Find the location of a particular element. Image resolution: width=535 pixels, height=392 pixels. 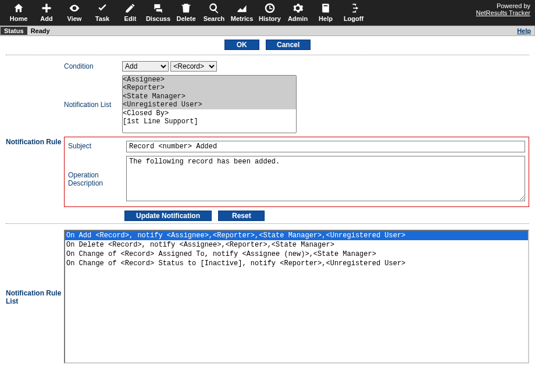

status-value: Ready is located at coordinates (41, 31).